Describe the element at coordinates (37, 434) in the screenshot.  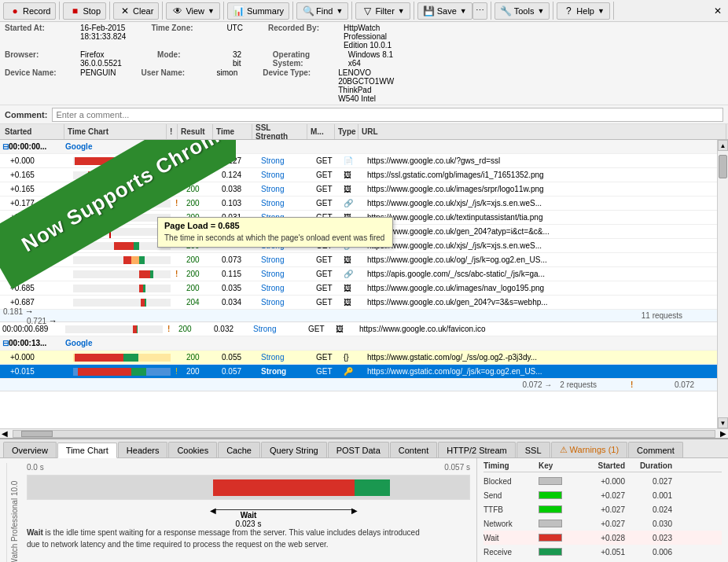
I see `h-scroll-thumb` at that location.